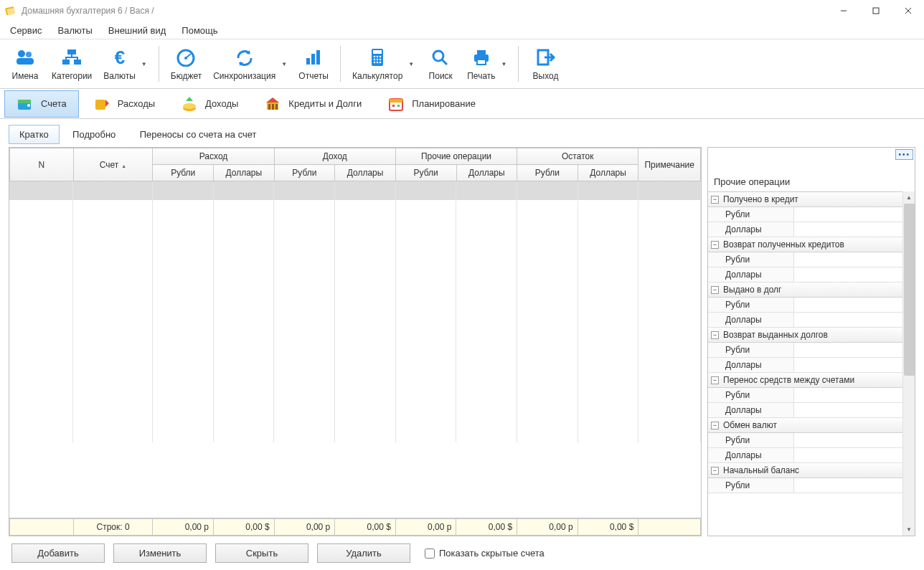  What do you see at coordinates (751, 485) in the screenshot?
I see `side-row-key: Рубли` at bounding box center [751, 485].